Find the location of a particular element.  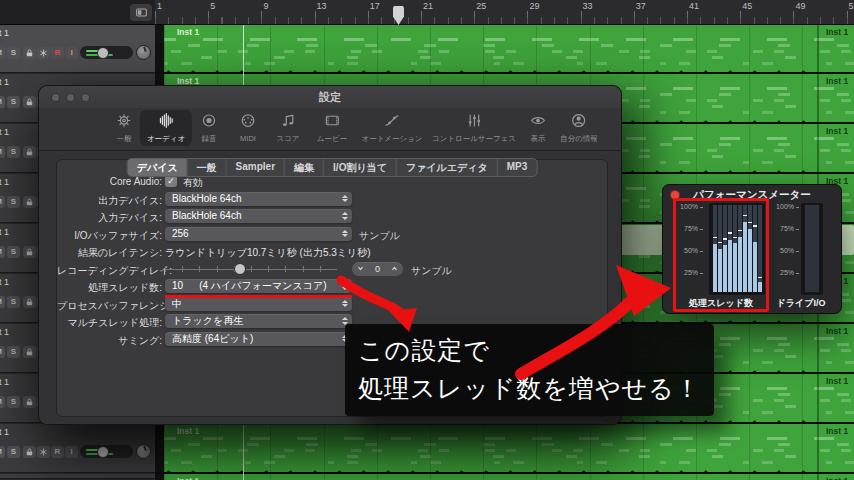

region-boundary is located at coordinates (818, 50).